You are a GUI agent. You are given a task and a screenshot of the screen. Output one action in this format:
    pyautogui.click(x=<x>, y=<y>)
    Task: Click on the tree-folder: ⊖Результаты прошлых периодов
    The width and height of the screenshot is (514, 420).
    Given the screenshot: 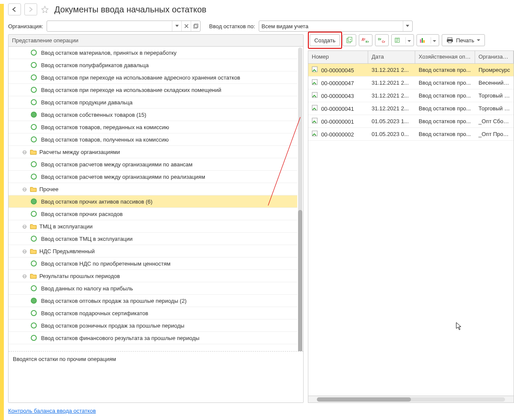 What is the action you would take?
    pyautogui.click(x=153, y=276)
    